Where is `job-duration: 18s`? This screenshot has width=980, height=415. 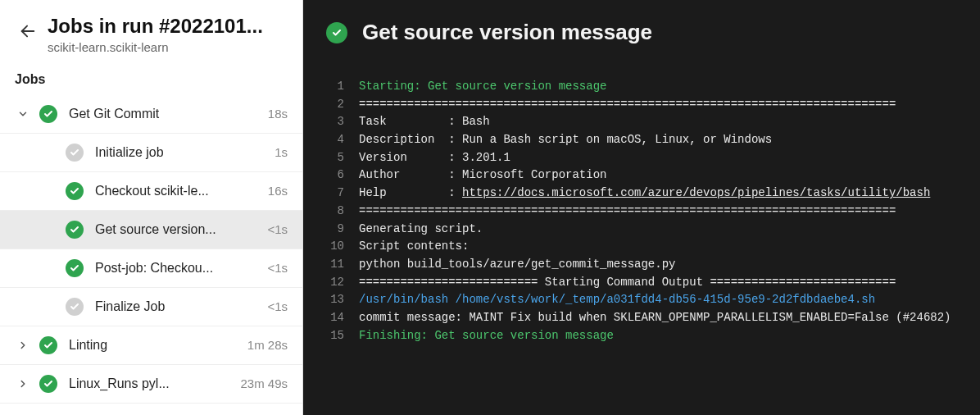 job-duration: 18s is located at coordinates (278, 113).